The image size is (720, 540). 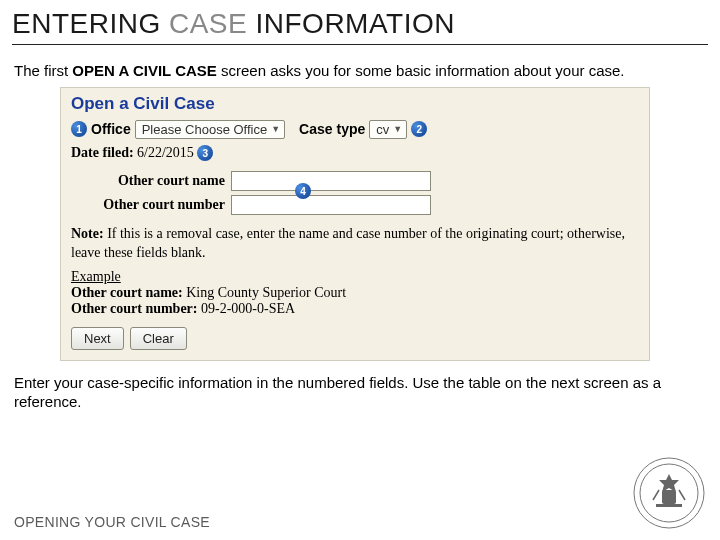 What do you see at coordinates (134, 308) in the screenshot?
I see `example-number-label: Other court number:` at bounding box center [134, 308].